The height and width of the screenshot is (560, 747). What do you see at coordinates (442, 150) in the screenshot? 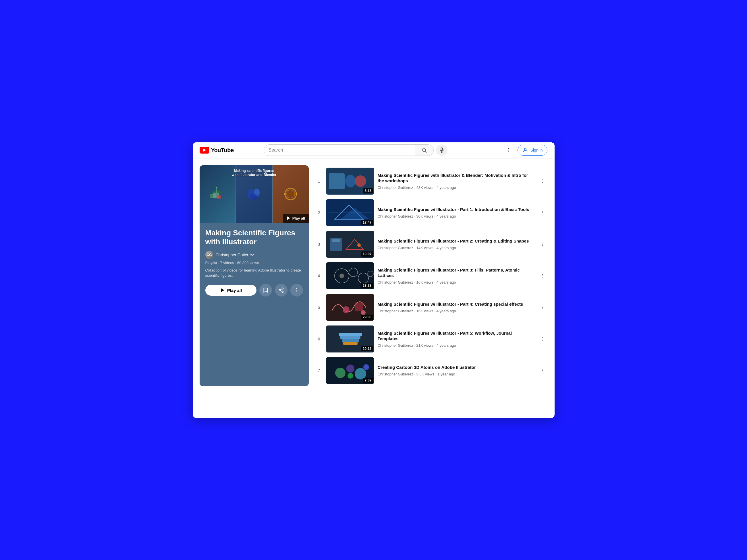
I see `mic-icon` at bounding box center [442, 150].